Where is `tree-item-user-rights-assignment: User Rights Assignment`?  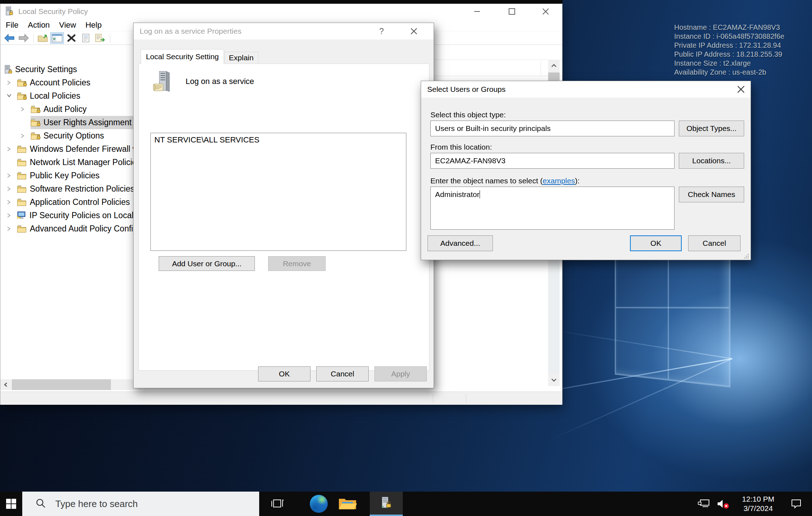
tree-item-user-rights-assignment: User Rights Assignment is located at coordinates (70, 123).